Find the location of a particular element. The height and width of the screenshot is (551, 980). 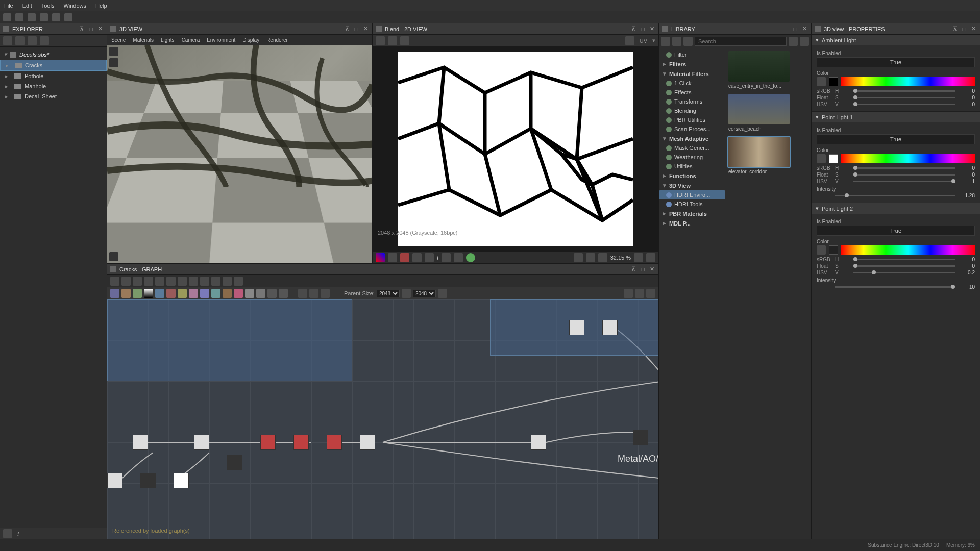

library-view-icon is located at coordinates (666, 41).